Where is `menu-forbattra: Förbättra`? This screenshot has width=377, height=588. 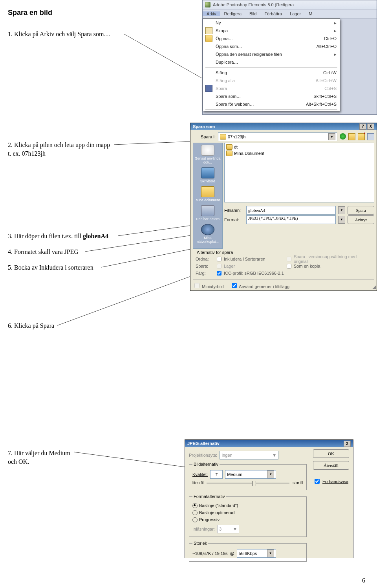 menu-forbattra: Förbättra is located at coordinates (273, 14).